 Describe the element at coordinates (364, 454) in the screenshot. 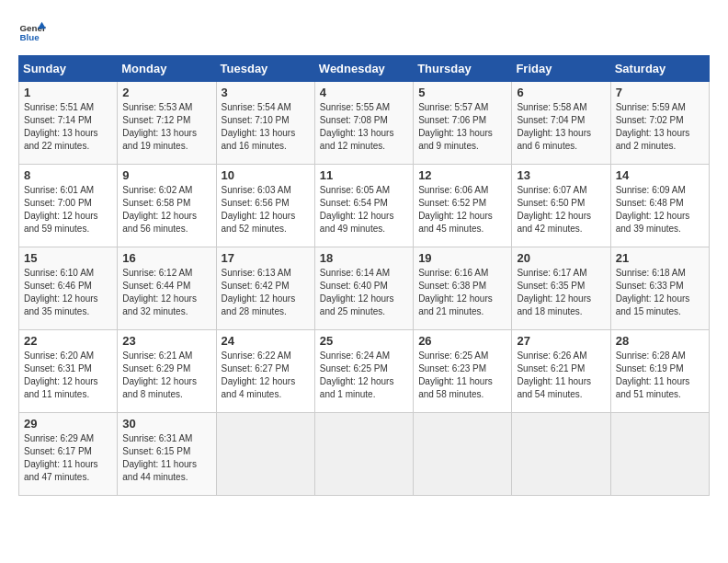

I see `calendar-week-5: 29Sunrise: 6:29 AM Sunset: 6:17 PM Dayli…` at that location.